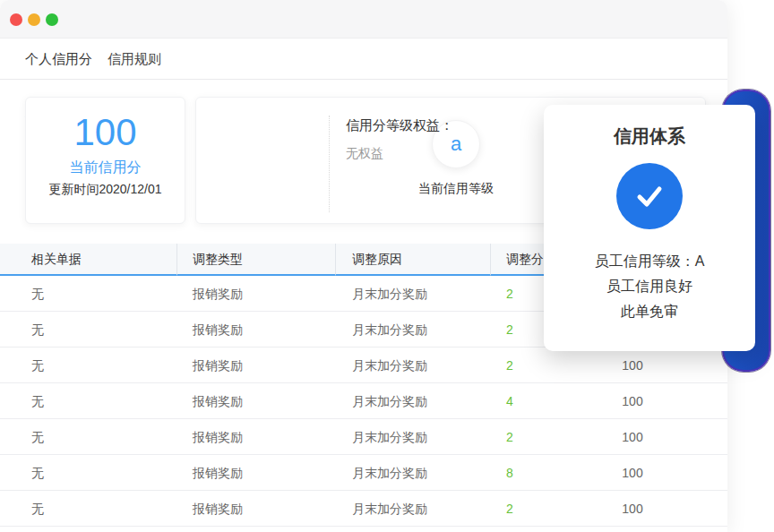 Image resolution: width=774 pixels, height=532 pixels. Describe the element at coordinates (649, 136) in the screenshot. I see `popover-title: 信用体系` at that location.